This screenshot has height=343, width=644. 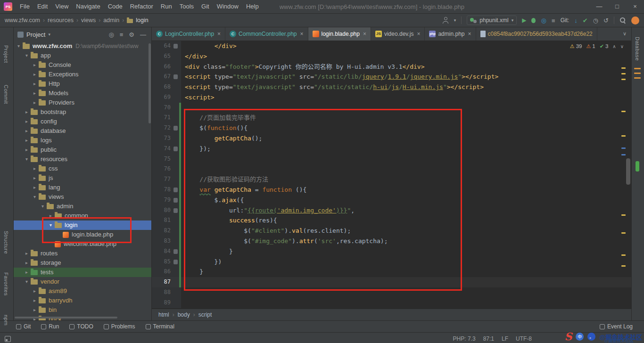 I want to click on coverage-button: ◎, so click(x=543, y=21).